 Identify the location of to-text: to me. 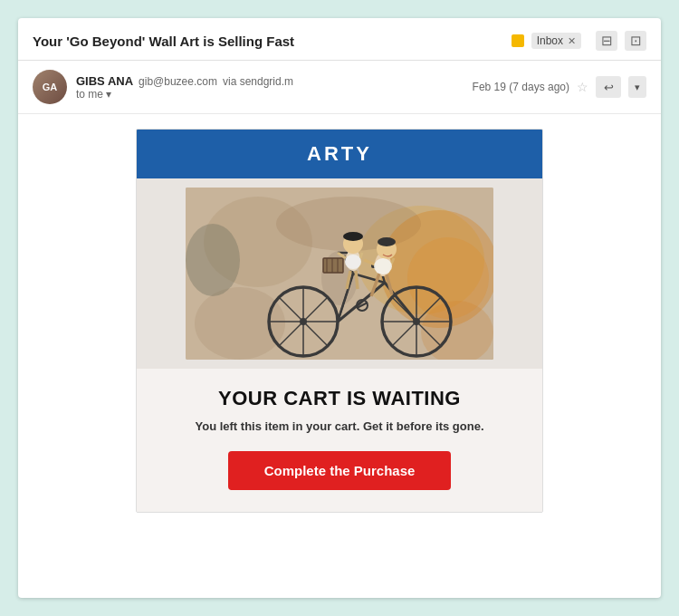
(90, 94).